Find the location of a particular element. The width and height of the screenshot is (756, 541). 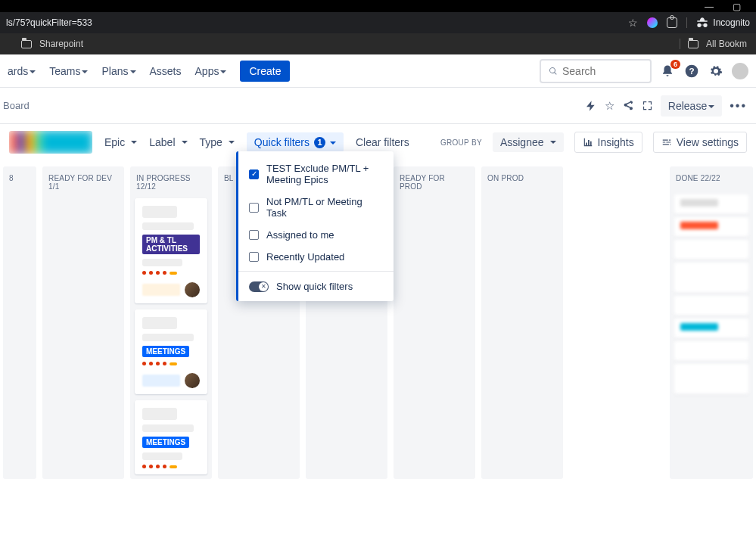

more-actions-button: ••• is located at coordinates (739, 106).